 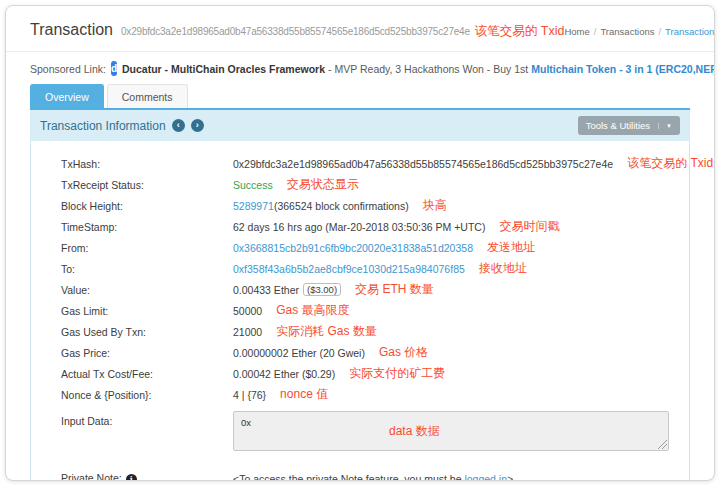 What do you see at coordinates (486, 478) in the screenshot?
I see `logged-in-link: logged in` at bounding box center [486, 478].